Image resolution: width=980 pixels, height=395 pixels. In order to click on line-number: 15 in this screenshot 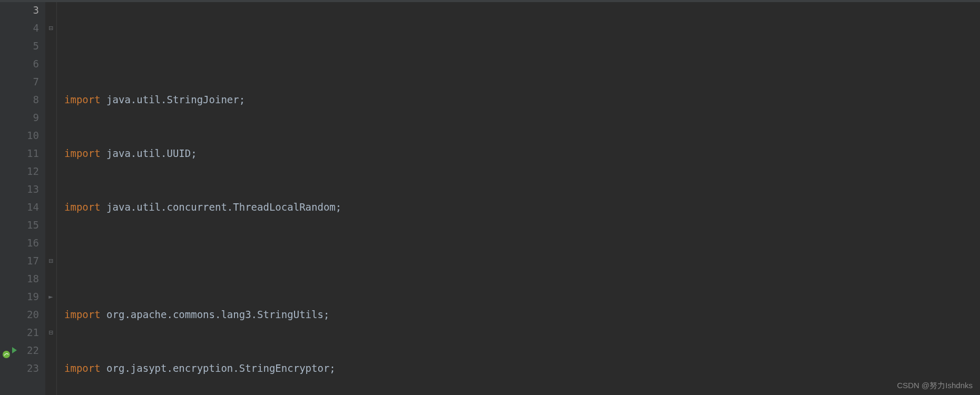, I will do `click(29, 225)`.